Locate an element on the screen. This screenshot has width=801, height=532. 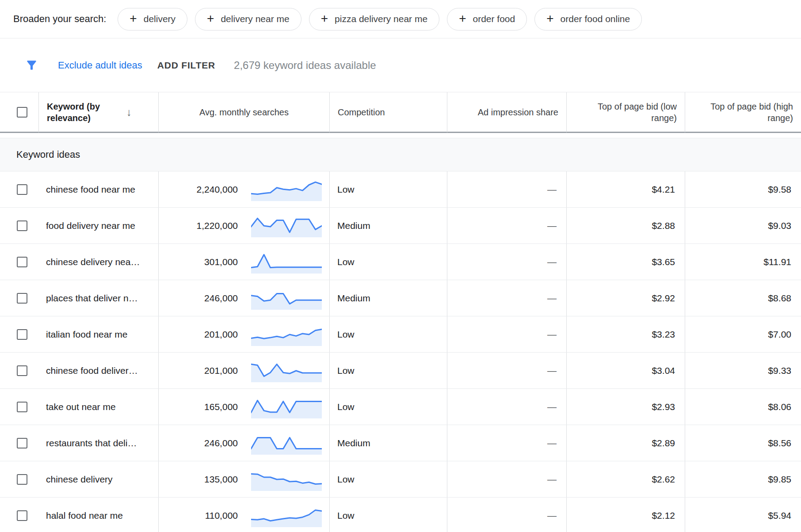
keyword-text: chinese delivery nea… is located at coordinates (93, 262).